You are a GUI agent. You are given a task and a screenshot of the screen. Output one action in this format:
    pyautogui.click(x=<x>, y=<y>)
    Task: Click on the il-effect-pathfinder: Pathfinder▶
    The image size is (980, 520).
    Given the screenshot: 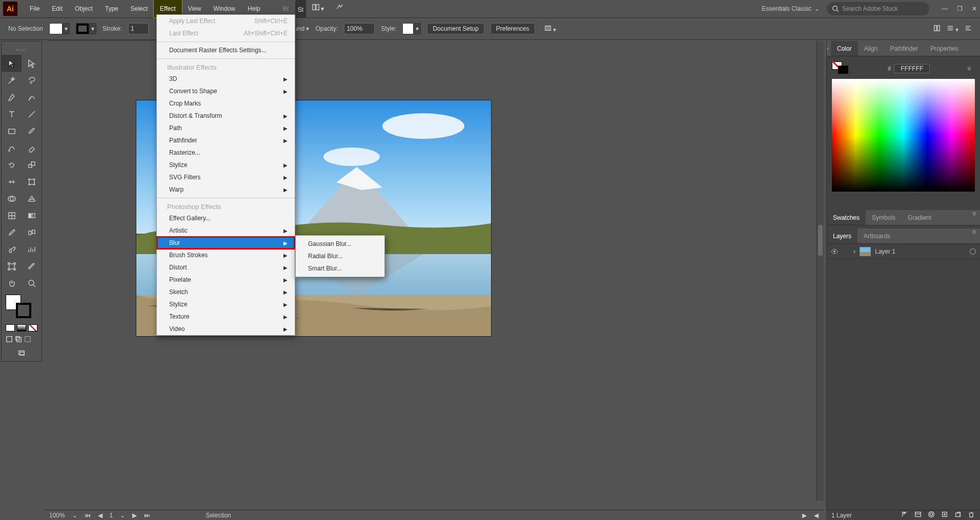 What is the action you would take?
    pyautogui.click(x=226, y=140)
    